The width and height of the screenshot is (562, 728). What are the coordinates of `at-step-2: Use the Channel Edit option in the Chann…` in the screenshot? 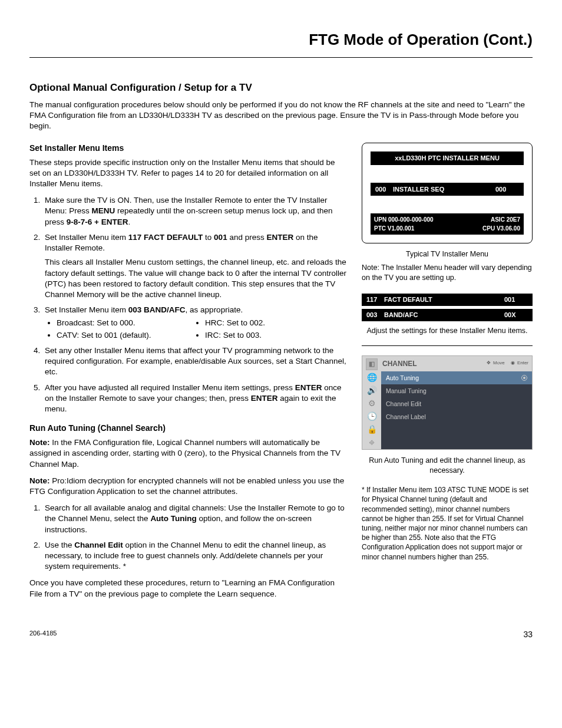 It's located at (195, 556).